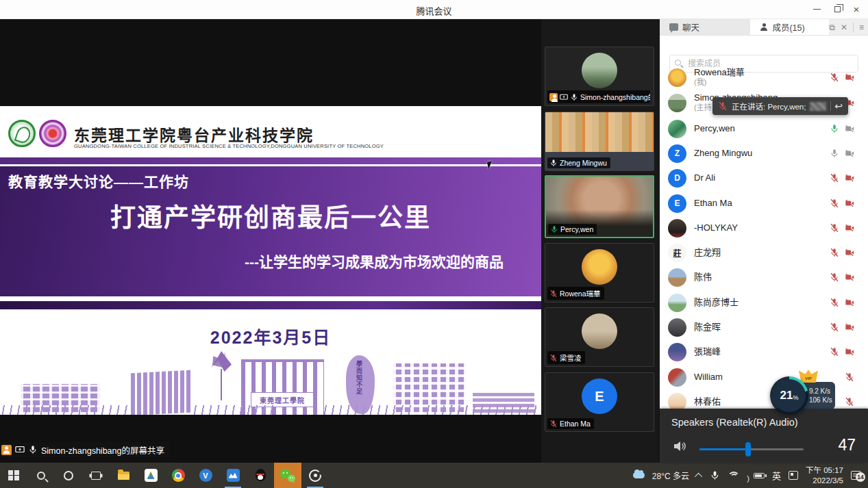  Describe the element at coordinates (674, 27) in the screenshot. I see `chat-icon` at that location.